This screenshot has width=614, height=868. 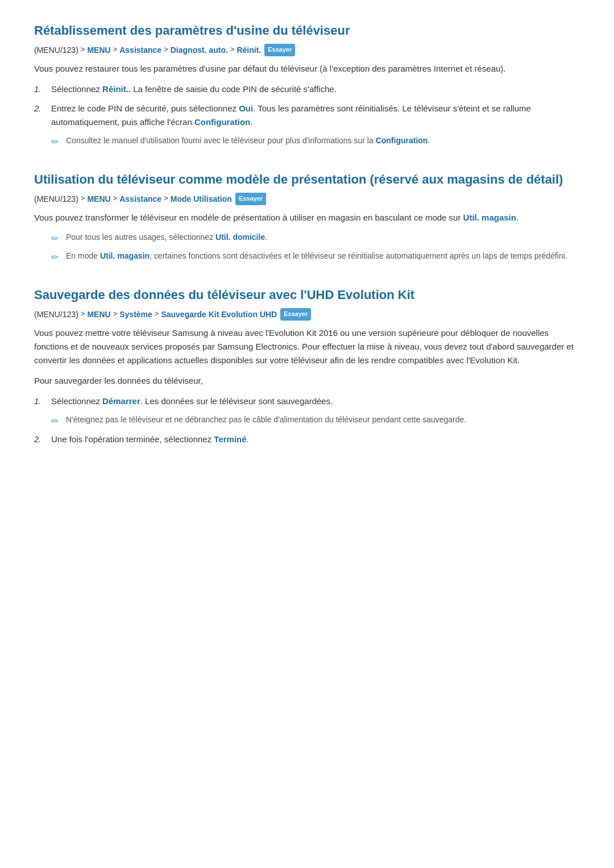 What do you see at coordinates (307, 401) in the screenshot?
I see `section3-steps: 1. Sélectionnez Démarrer. Les données su…` at bounding box center [307, 401].